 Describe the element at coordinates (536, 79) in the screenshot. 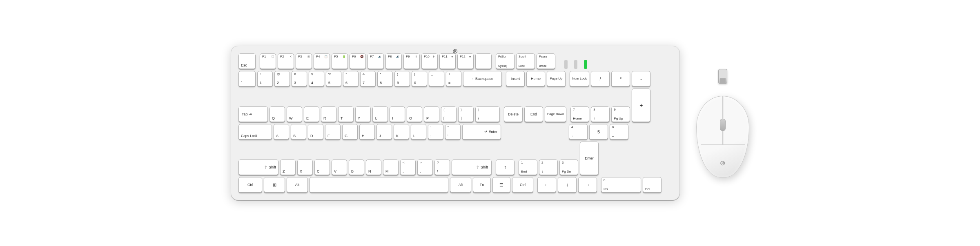

I see `key-home: Home` at that location.